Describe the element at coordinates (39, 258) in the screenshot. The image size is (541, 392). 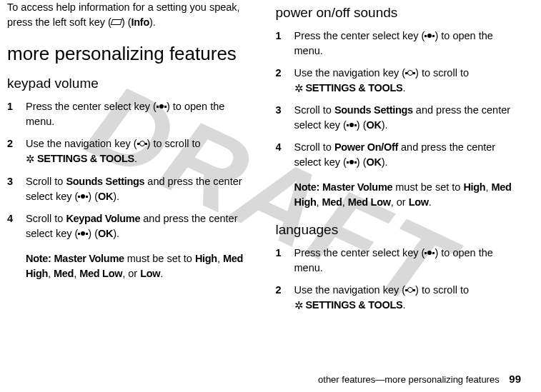
I see `note-label: Note:` at that location.